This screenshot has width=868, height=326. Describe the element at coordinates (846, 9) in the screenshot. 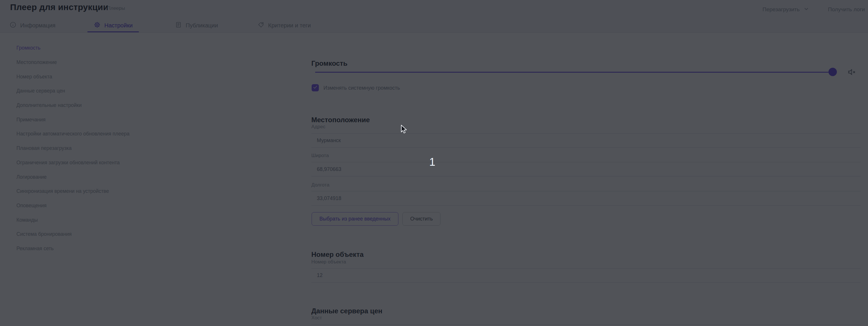

I see `get-logs-button-label: Получить логи` at that location.